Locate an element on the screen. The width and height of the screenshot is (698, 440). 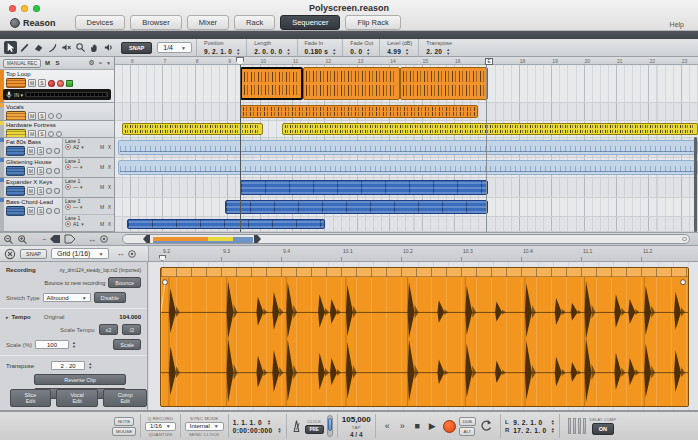
zoom-out-icon is located at coordinates (8, 240).